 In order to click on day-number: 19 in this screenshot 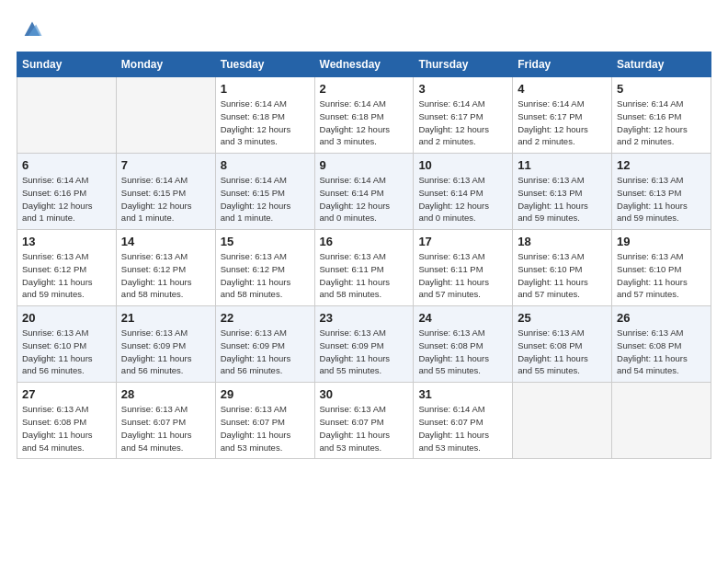, I will do `click(662, 241)`.